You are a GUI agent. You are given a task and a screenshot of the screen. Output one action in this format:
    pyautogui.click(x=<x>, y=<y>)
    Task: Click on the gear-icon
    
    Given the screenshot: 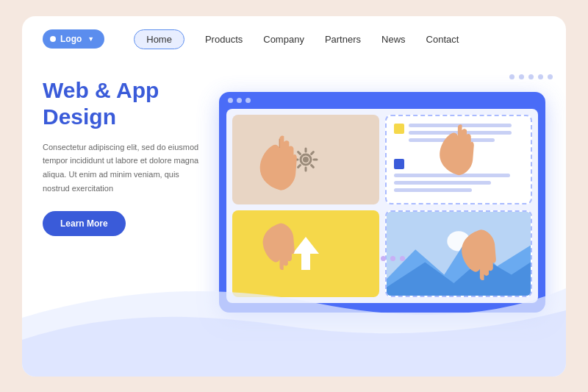 What is the action you would take?
    pyautogui.click(x=306, y=160)
    